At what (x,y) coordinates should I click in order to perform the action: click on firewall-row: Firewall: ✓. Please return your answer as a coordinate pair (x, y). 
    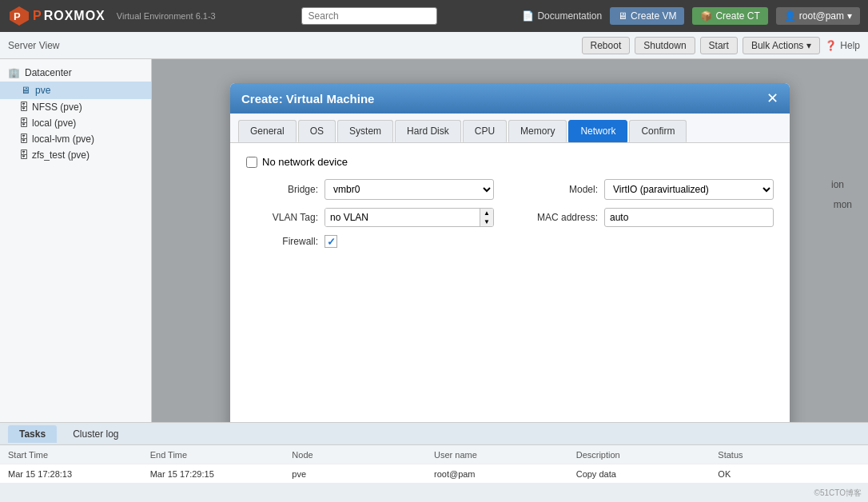
    Looking at the image, I should click on (370, 241).